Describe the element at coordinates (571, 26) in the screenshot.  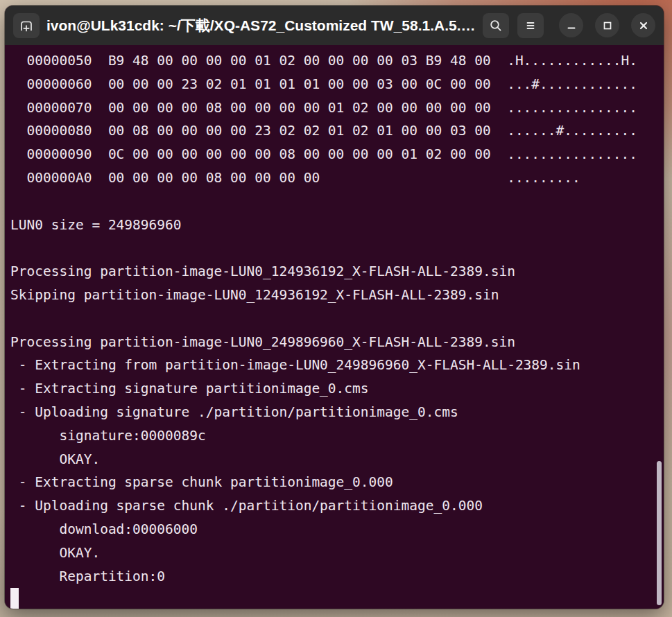
I see `minimize-icon` at that location.